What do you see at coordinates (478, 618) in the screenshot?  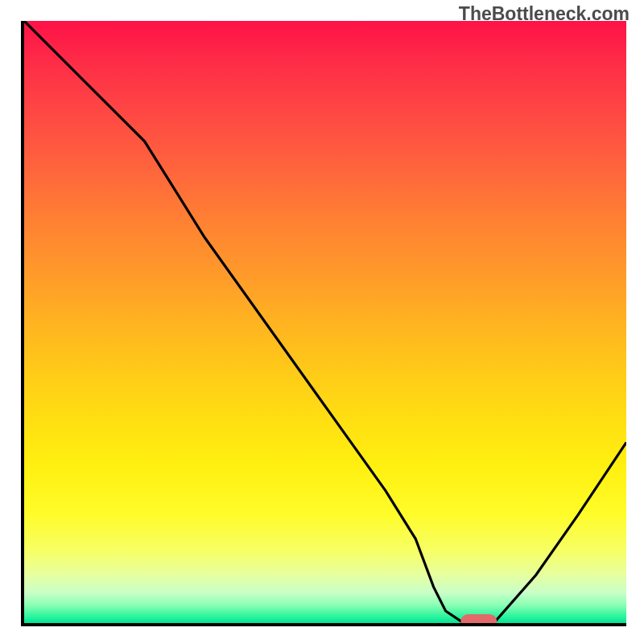 I see `optimal-point-marker` at bounding box center [478, 618].